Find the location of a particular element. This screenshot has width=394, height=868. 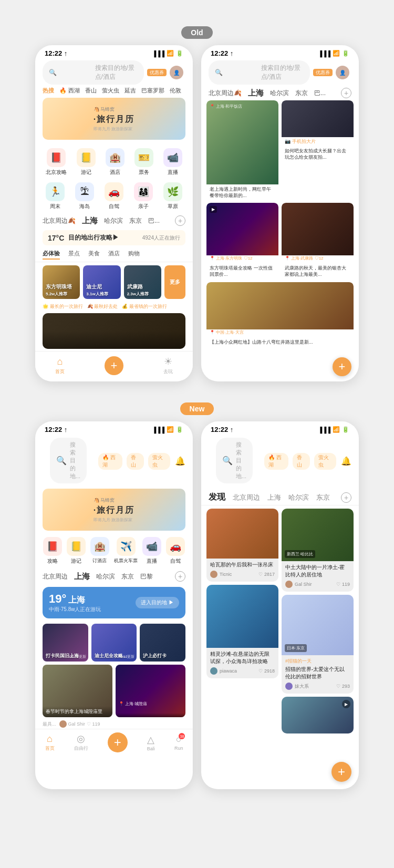

coupon-badge: 优惠券 is located at coordinates (157, 73).